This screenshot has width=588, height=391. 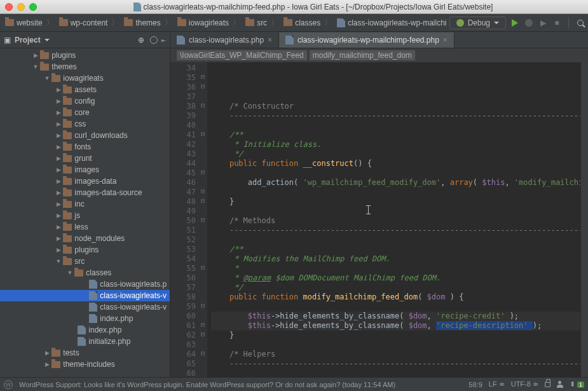 I want to click on line-number: 45, so click(x=183, y=173).